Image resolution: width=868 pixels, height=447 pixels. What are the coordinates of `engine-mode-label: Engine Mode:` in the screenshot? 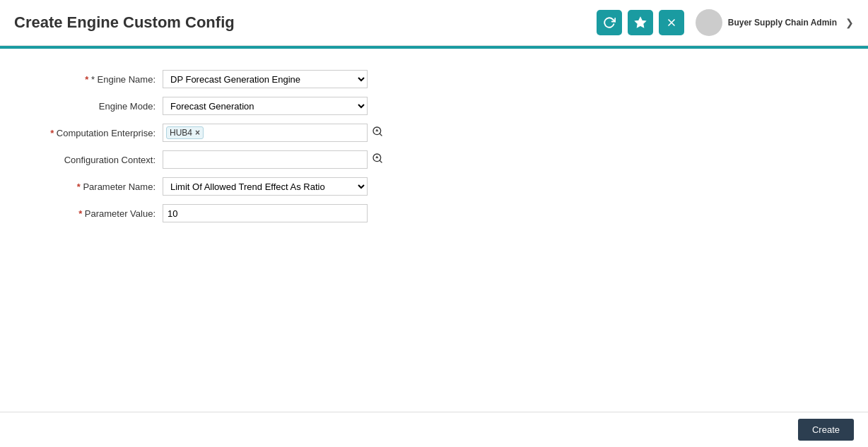 It's located at (95, 106).